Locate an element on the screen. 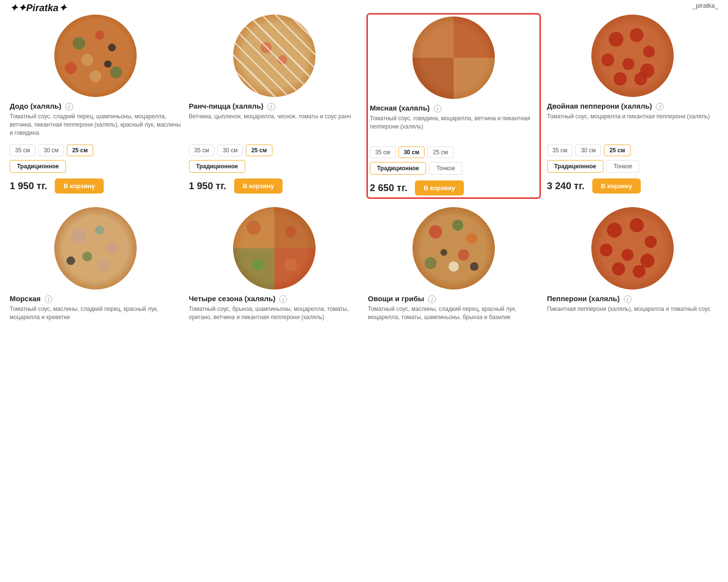  info-icon-pepperoni: i is located at coordinates (628, 299).